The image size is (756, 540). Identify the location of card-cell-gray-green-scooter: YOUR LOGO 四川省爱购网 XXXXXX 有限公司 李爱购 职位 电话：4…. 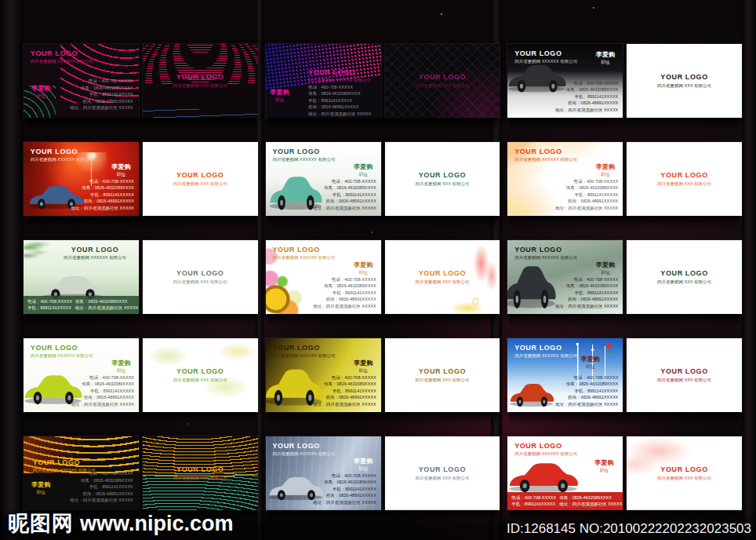
(624, 277).